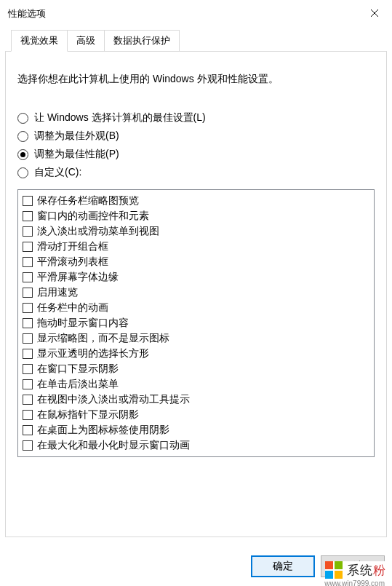 The image size is (392, 586). What do you see at coordinates (196, 429) in the screenshot?
I see `check-item-icon-label-shadow: 在桌面上为图标标签使用阴影` at bounding box center [196, 429].